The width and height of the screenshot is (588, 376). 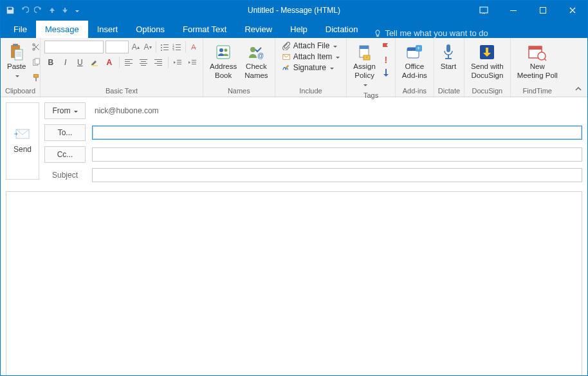 What do you see at coordinates (129, 62) in the screenshot?
I see `align-left-button` at bounding box center [129, 62].